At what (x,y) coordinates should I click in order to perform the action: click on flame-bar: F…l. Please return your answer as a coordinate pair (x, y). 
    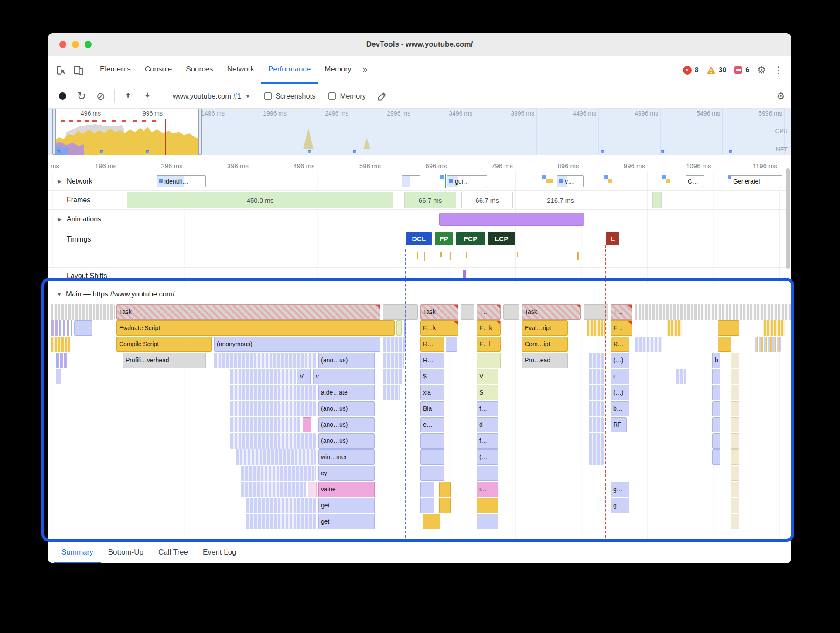
    Looking at the image, I should click on (488, 344).